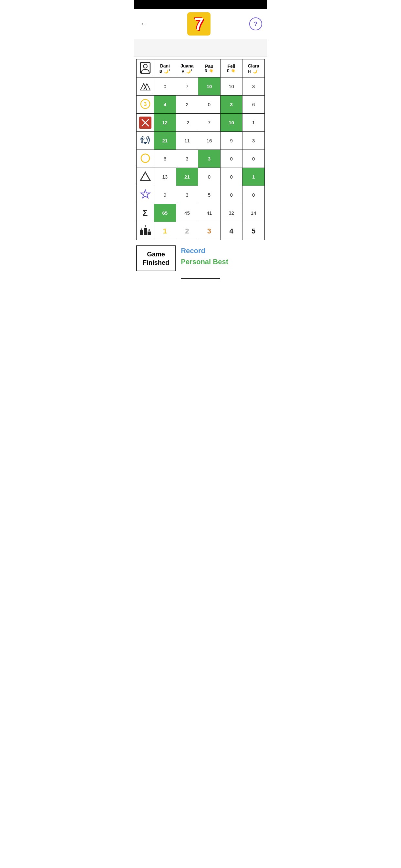 The height and width of the screenshot is (868, 401). What do you see at coordinates (254, 104) in the screenshot?
I see `coin-clara: 6` at bounding box center [254, 104].